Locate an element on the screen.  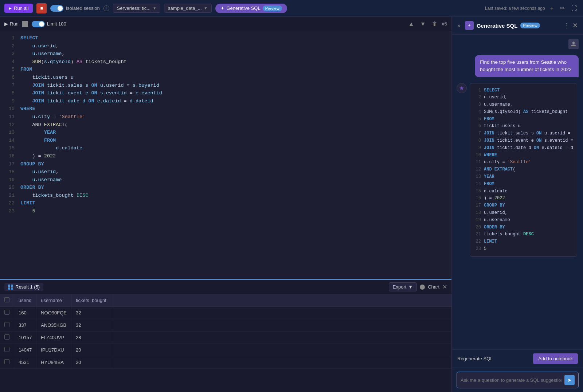
isolated-session-label: Isolated session is located at coordinates (82, 8).